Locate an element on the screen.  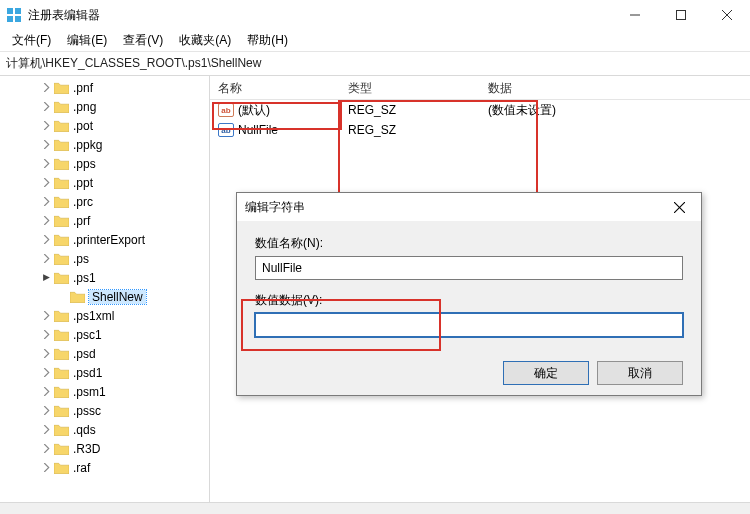
col-type: 类型 is located at coordinates (410, 88).